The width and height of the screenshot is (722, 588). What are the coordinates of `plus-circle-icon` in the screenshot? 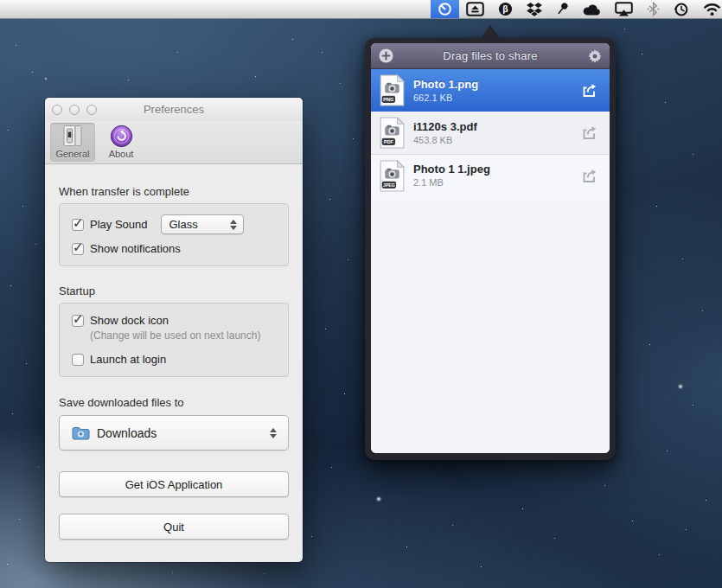 It's located at (386, 55).